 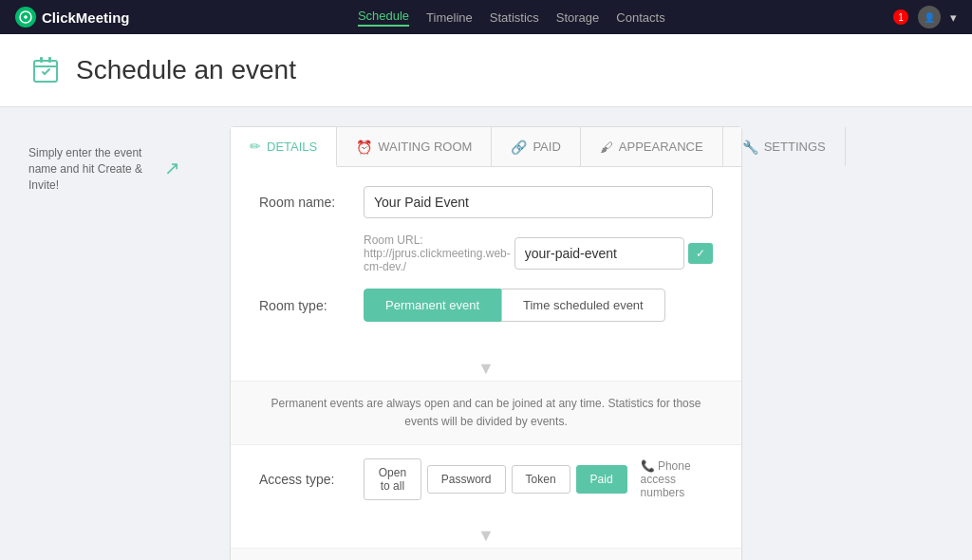 What do you see at coordinates (486, 70) in the screenshot?
I see `page-header: Schedule an event` at bounding box center [486, 70].